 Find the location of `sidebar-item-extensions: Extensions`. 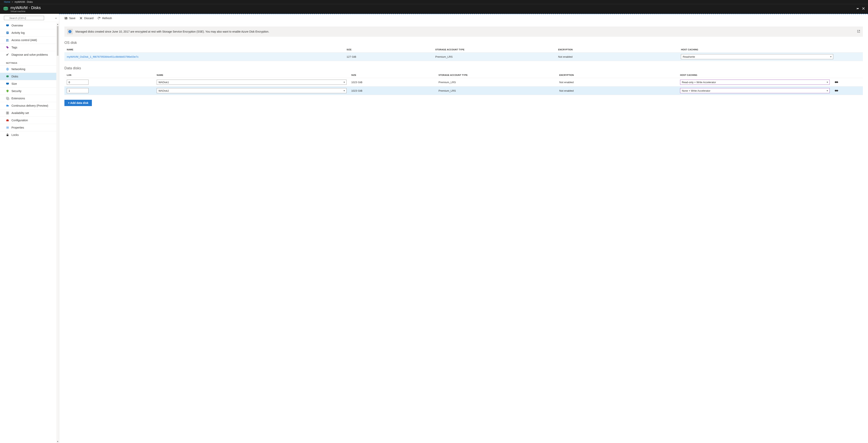

sidebar-item-extensions: Extensions is located at coordinates (30, 98).